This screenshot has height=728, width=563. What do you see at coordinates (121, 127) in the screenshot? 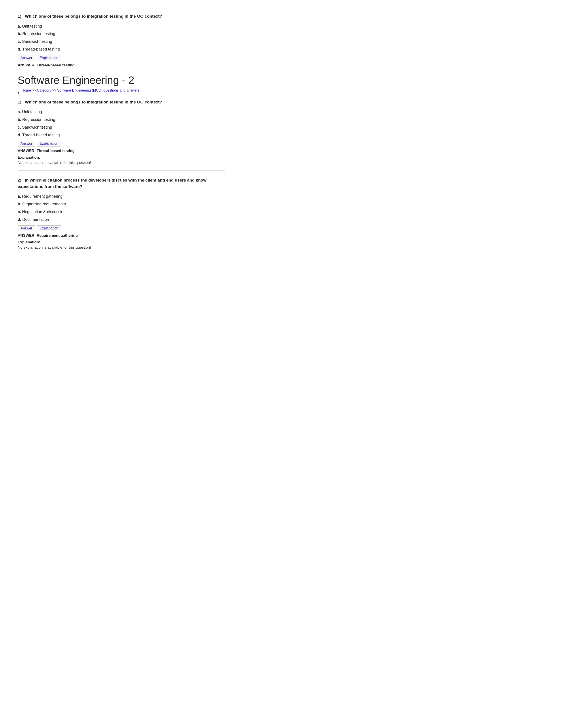
I see `q1-option-c: c. Sandwich testing` at bounding box center [121, 127].